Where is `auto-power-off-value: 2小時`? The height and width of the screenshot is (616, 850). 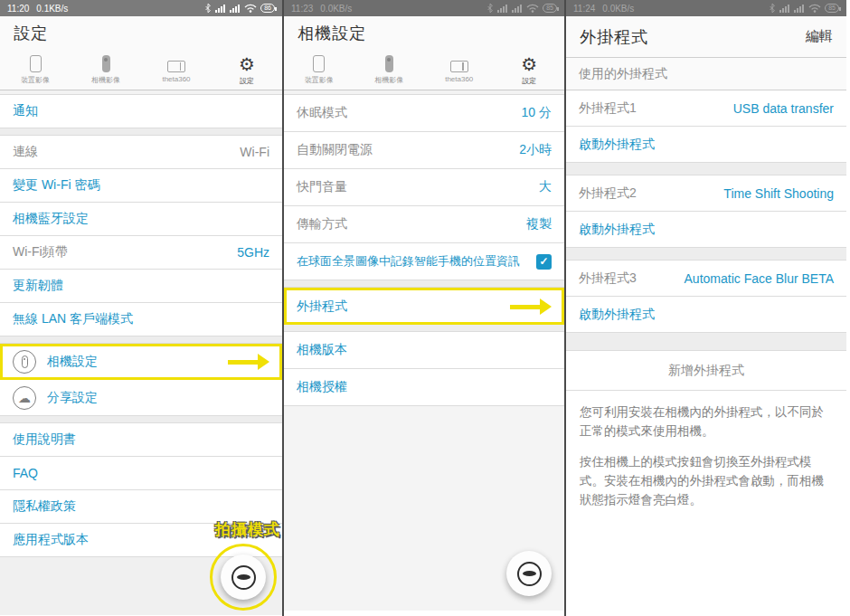
auto-power-off-value: 2小時 is located at coordinates (535, 150).